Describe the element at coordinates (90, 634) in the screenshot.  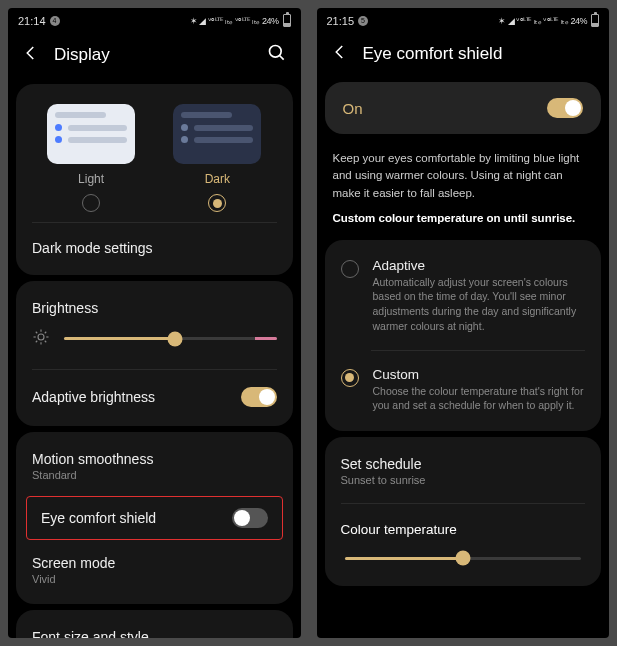
I see `font-label: Font size and style` at that location.